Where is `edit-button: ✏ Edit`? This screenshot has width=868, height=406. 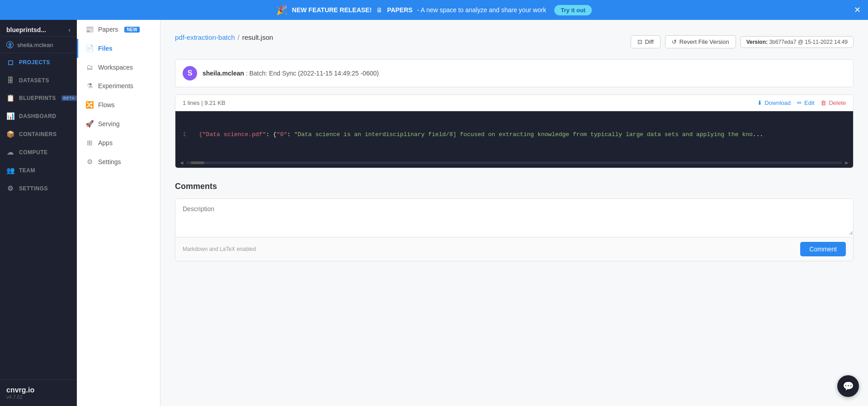 edit-button: ✏ Edit is located at coordinates (806, 103).